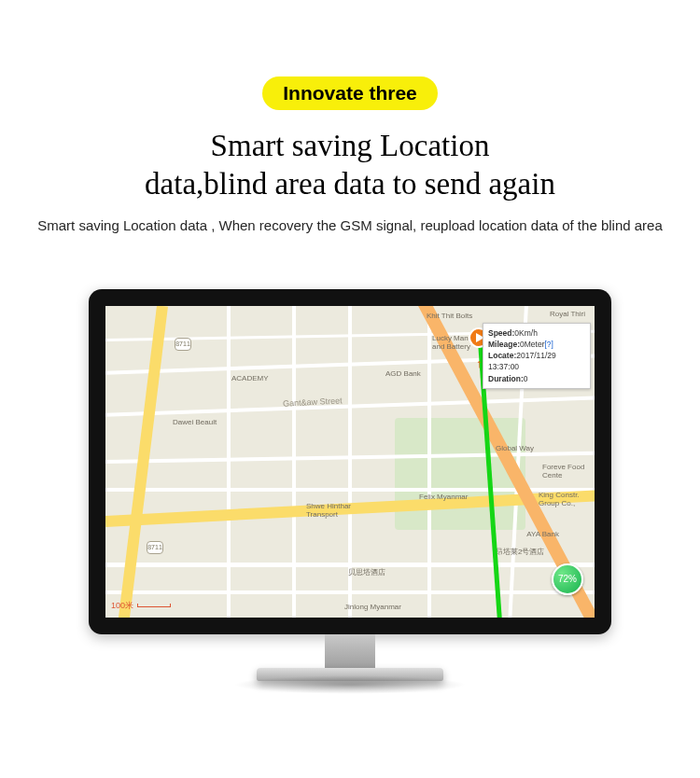 Image resolution: width=700 pixels, height=778 pixels. What do you see at coordinates (566, 471) in the screenshot?
I see `poi-label: Foreve Food Cente` at bounding box center [566, 471].